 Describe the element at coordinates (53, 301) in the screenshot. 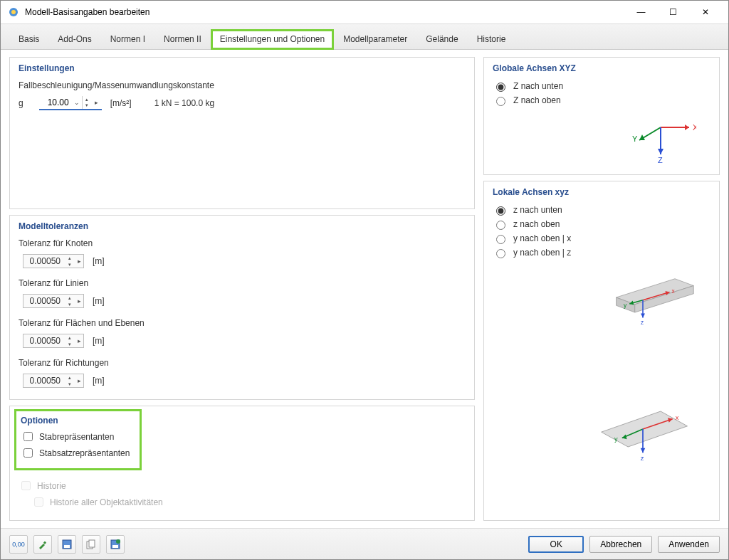

I see `tol-spinner-1: 0.00050 ▴▾ ▸` at that location.